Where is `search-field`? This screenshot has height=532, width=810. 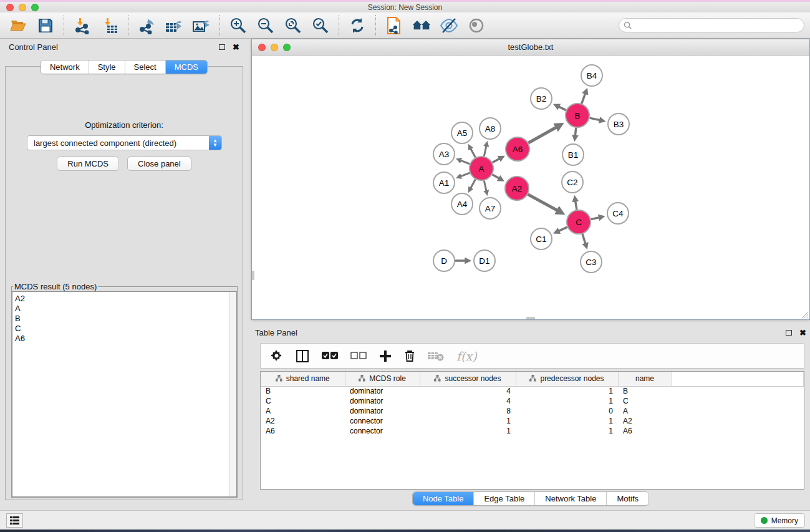
search-field is located at coordinates (711, 25).